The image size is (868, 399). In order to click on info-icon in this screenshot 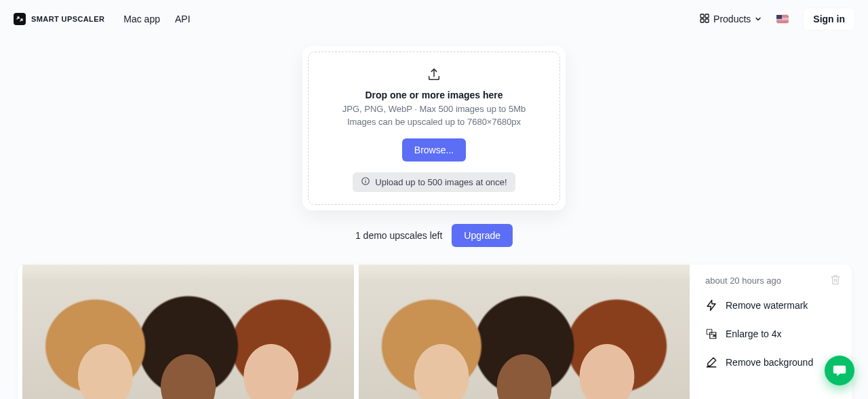, I will do `click(366, 182)`.